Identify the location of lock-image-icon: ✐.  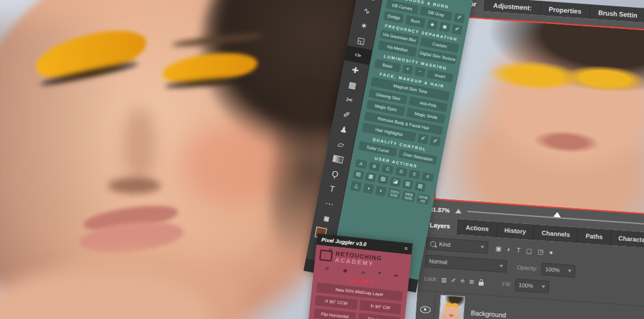
(453, 281).